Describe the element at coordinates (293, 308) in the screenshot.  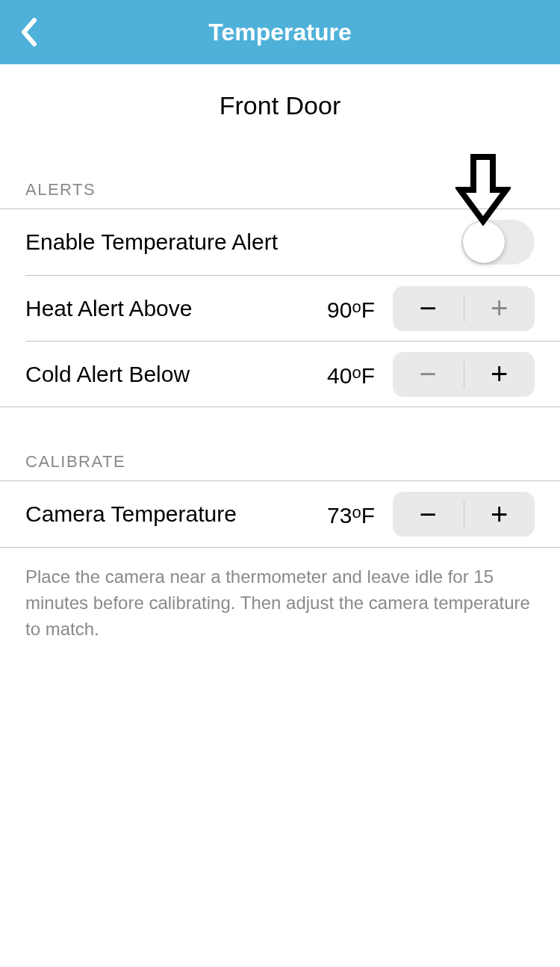
I see `heat-alert-row: Heat Alert Above 90oF − +` at that location.